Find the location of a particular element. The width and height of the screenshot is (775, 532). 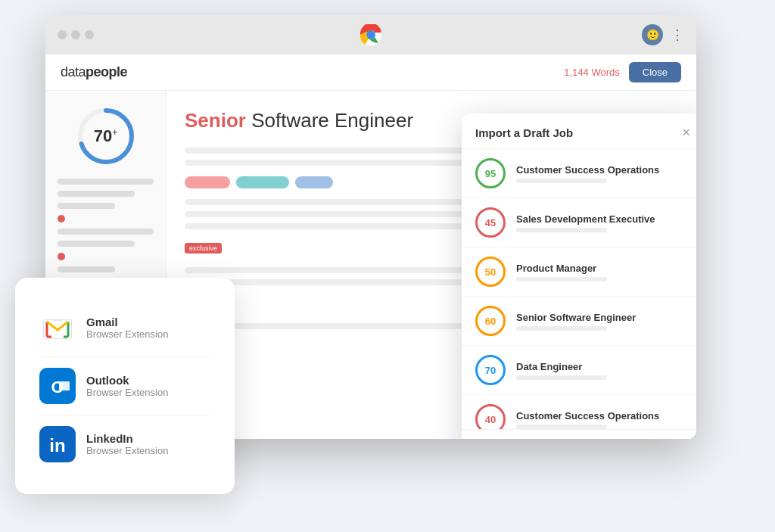

browser-toolbar: 🙂 ⋮ is located at coordinates (371, 35).